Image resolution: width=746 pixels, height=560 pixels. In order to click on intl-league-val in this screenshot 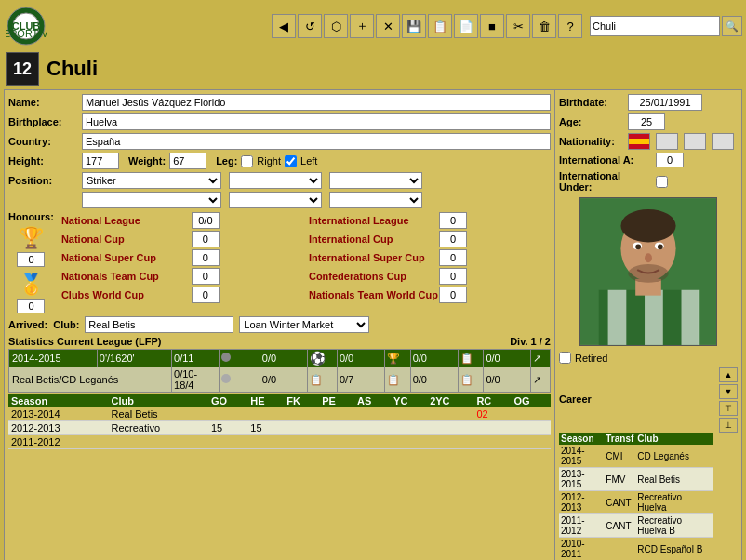, I will do `click(453, 220)`.